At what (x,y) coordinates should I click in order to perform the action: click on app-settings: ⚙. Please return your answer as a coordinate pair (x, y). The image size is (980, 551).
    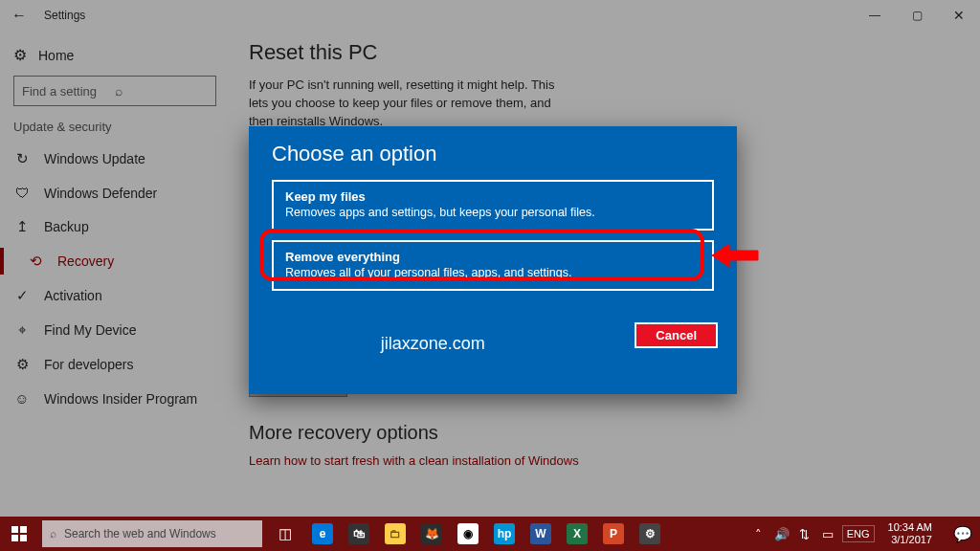
    Looking at the image, I should click on (650, 534).